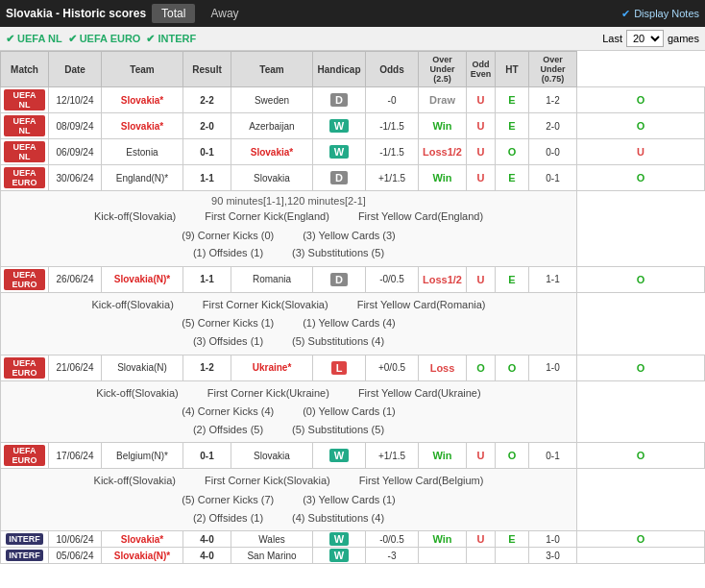  What do you see at coordinates (338, 430) in the screenshot?
I see `detail-substitutions: (5) Substitutions (5)` at bounding box center [338, 430].